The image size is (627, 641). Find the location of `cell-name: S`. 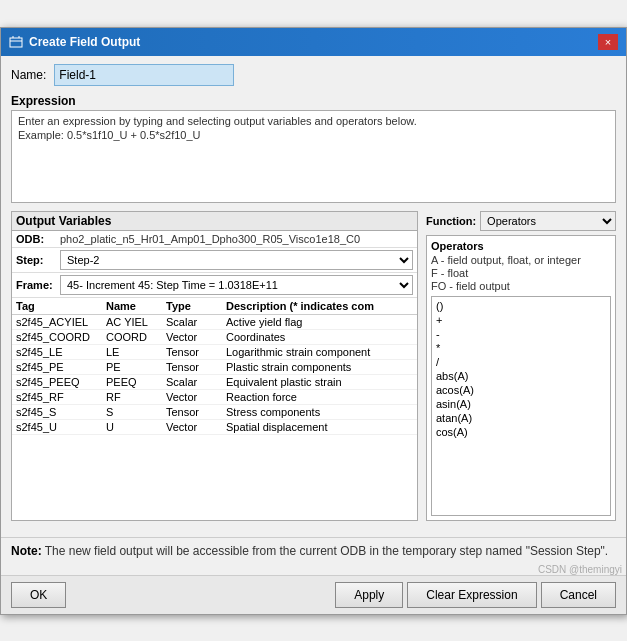

cell-name: S is located at coordinates (136, 412).